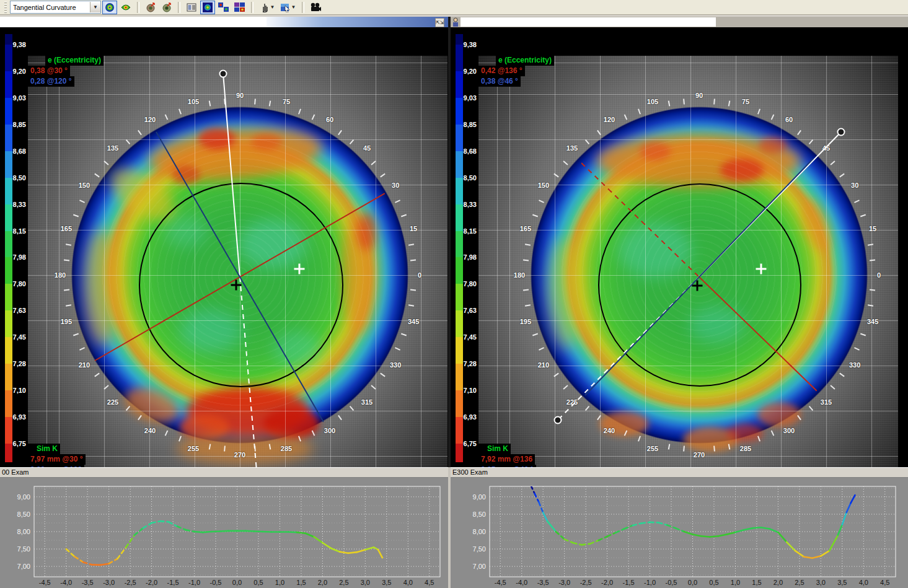 The width and height of the screenshot is (908, 588). What do you see at coordinates (113, 402) in the screenshot?
I see `polar-angle-label: 225` at bounding box center [113, 402].